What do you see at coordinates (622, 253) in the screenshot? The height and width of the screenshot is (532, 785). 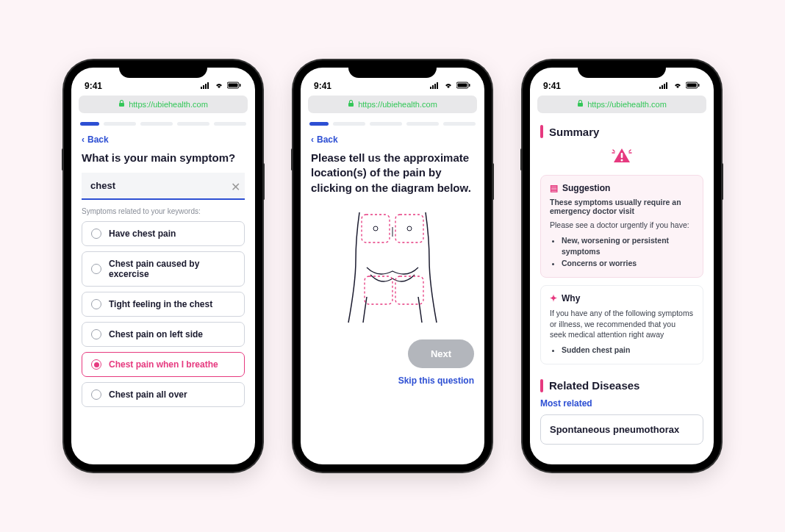 I see `suggestion-bullets: New, worsening or persistent symptoms Co…` at bounding box center [622, 253].